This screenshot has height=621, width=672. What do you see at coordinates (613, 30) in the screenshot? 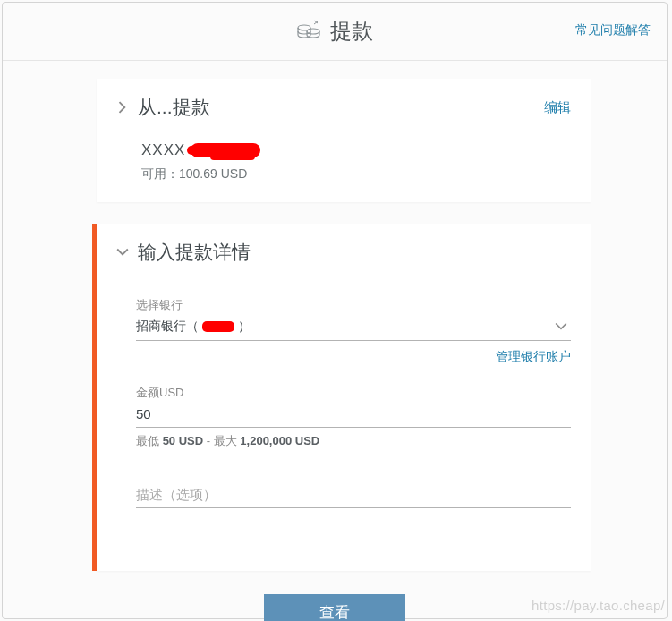
I see `faq-link: 常见问题解答` at bounding box center [613, 30].